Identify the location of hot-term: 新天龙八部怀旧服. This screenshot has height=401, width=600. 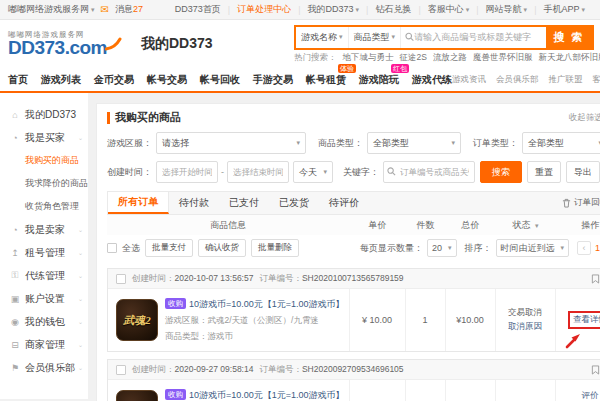
(569, 58).